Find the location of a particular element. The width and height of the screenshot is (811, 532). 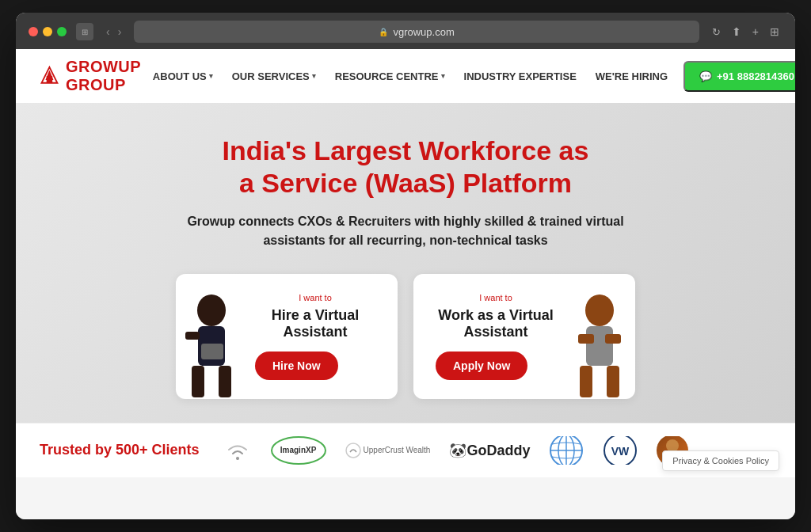

hire-person-figure is located at coordinates (211, 344).